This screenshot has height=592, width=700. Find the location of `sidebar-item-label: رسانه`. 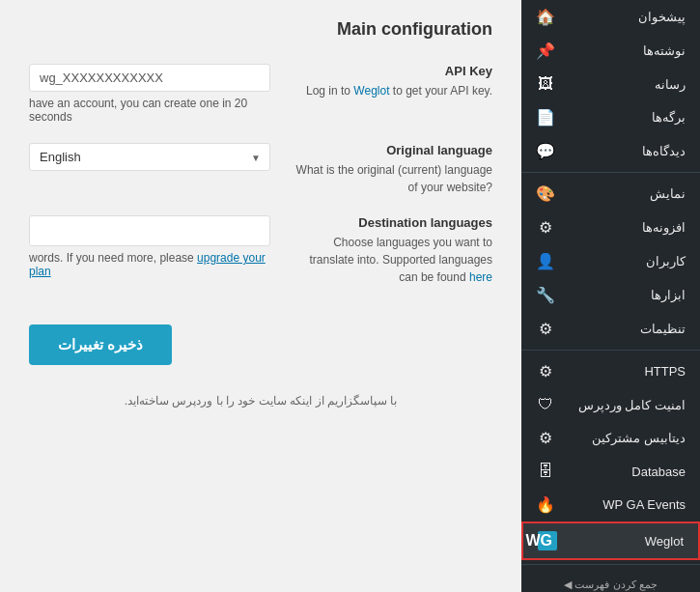

sidebar-item-label: رسانه is located at coordinates (624, 85).